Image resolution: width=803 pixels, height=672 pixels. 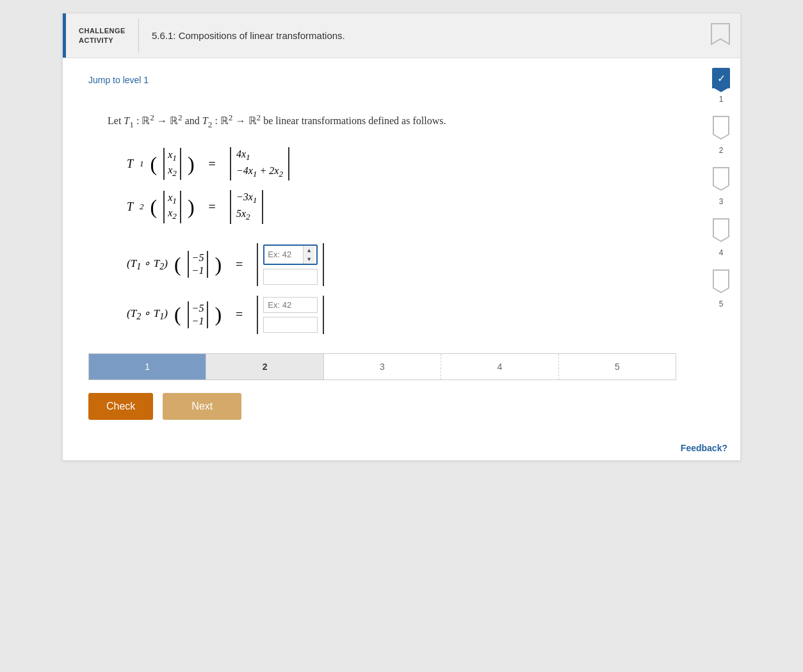 What do you see at coordinates (402, 207) in the screenshot?
I see `t2-definition: T2 ( x1 x2 ) = −3x1 5x2` at bounding box center [402, 207].